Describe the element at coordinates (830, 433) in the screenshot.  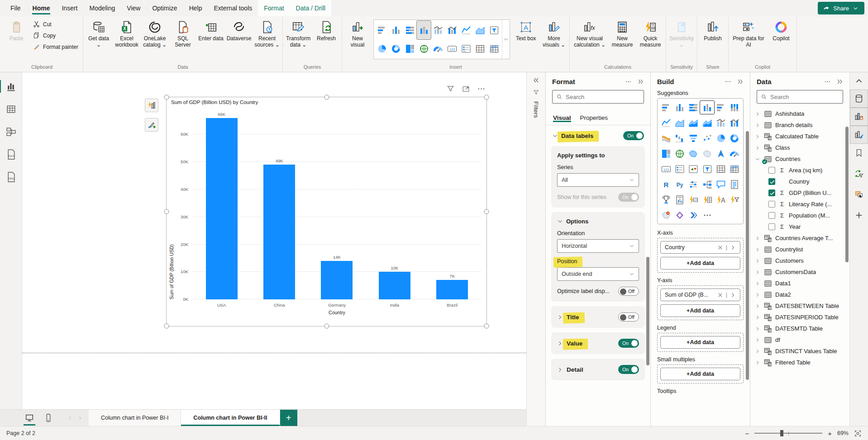
I see `zoom-in-button: +` at that location.